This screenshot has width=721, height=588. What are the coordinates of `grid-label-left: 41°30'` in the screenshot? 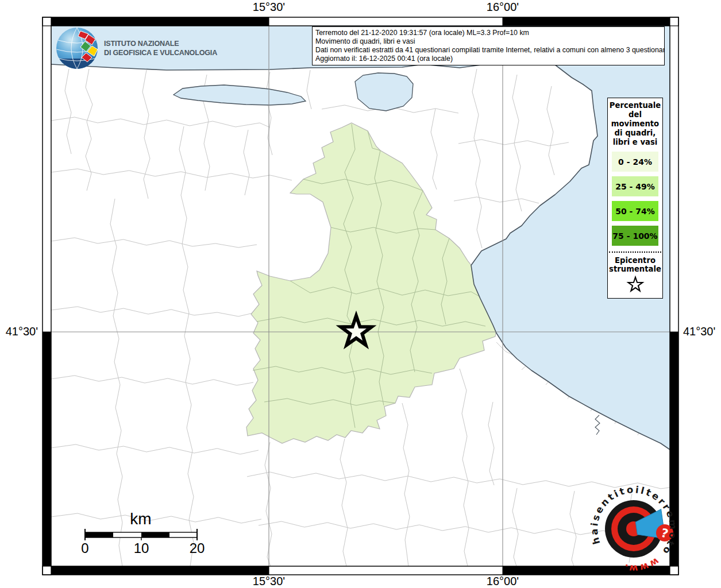 It's located at (19, 332).